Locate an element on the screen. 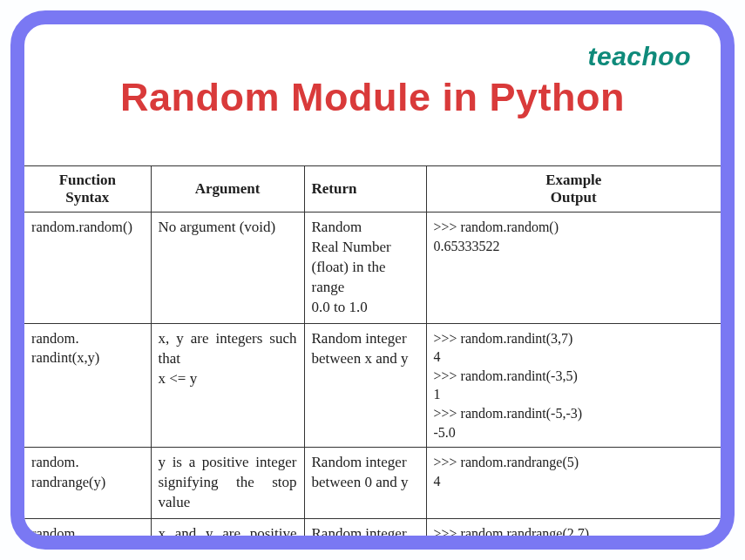 Image resolution: width=745 pixels, height=560 pixels. header-example-output: Example Output is located at coordinates (573, 190).